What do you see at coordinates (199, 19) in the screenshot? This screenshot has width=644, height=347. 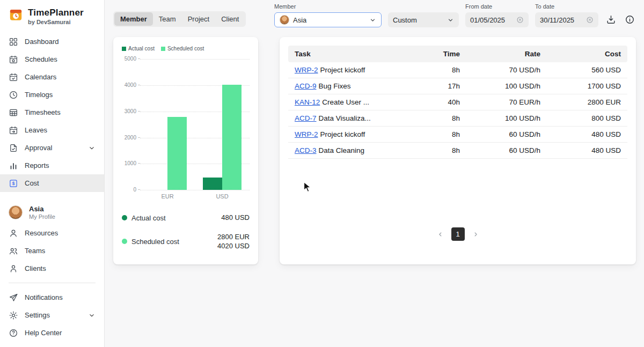 I see `tab-project: Project` at bounding box center [199, 19].